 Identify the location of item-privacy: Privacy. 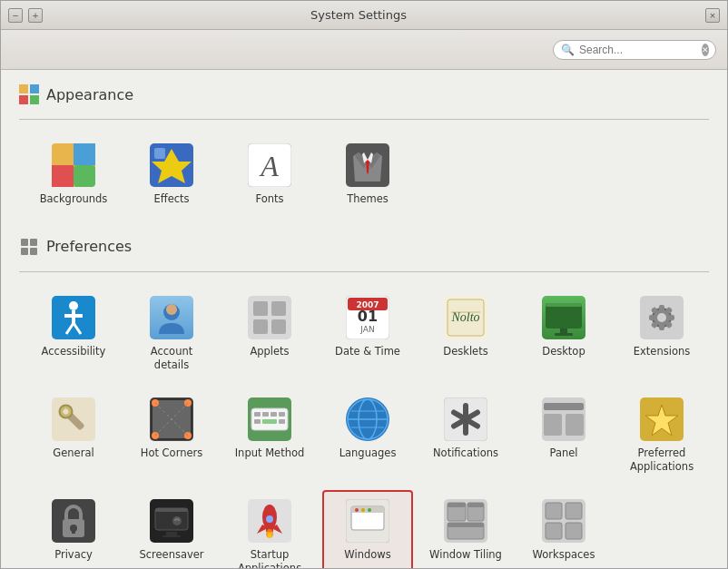
(74, 529).